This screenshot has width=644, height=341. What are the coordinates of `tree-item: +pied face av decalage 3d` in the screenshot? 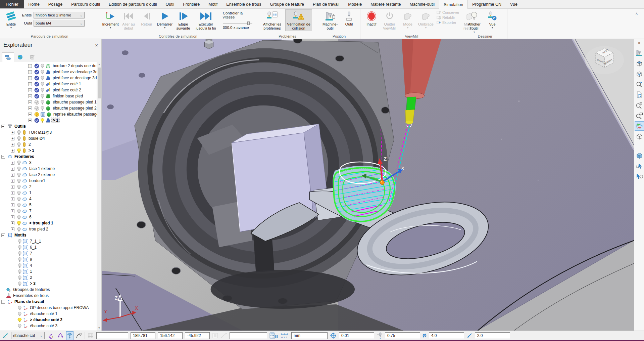 It's located at (51, 72).